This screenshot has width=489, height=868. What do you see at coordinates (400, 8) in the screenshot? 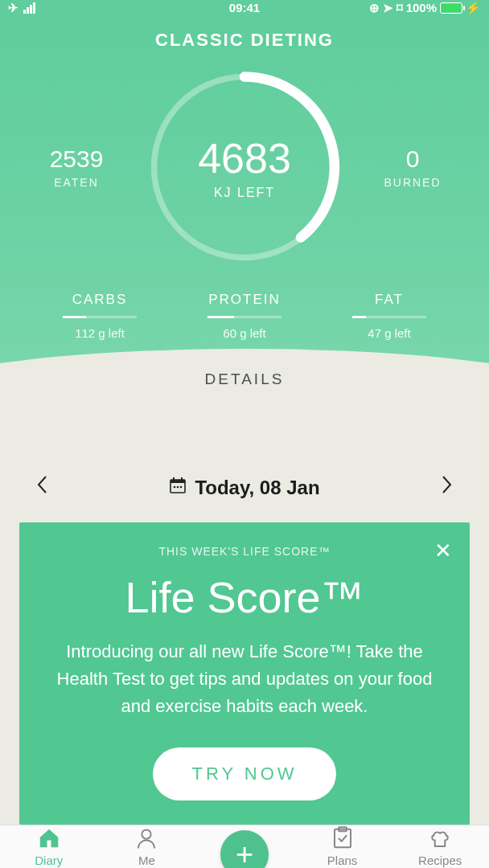
I see `airplay-icon: ⌑` at bounding box center [400, 8].